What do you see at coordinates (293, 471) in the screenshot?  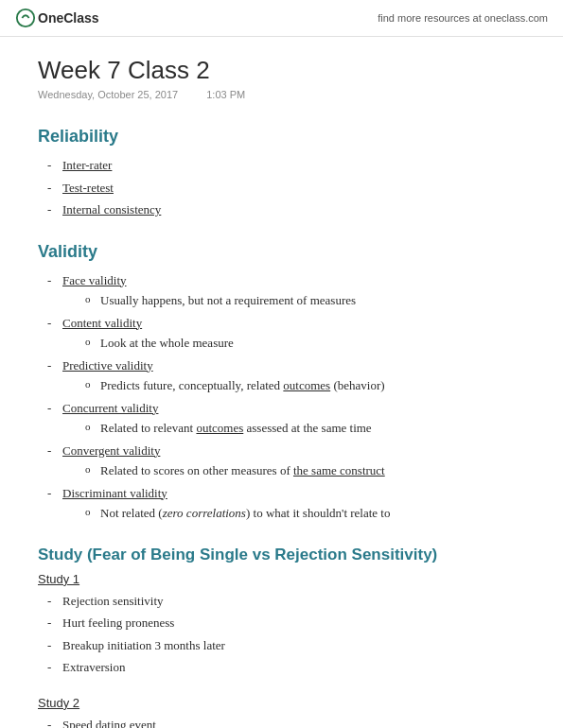 I see `validity-sublist: Related to scores on other measures of t…` at bounding box center [293, 471].